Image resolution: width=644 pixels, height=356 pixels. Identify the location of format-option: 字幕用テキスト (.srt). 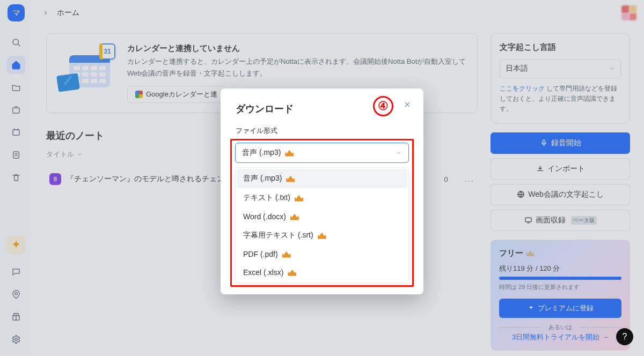
(322, 235).